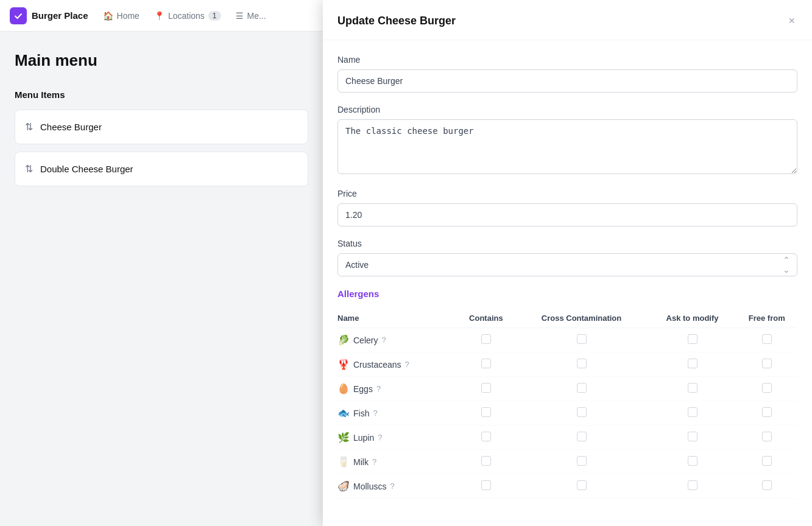 The image size is (812, 526). I want to click on brand: Burger Place, so click(49, 16).